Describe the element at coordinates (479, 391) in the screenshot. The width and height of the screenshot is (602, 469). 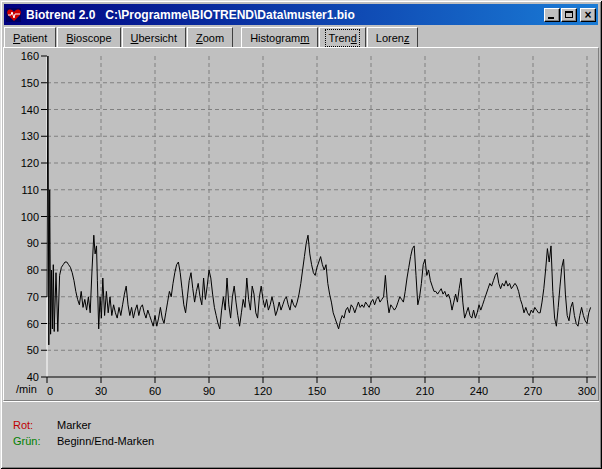
I see `x-tick-label: 240` at that location.